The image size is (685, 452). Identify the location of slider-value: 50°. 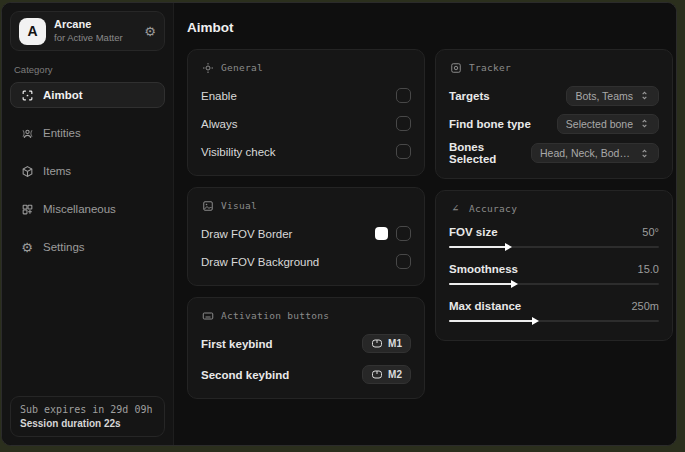
(650, 232).